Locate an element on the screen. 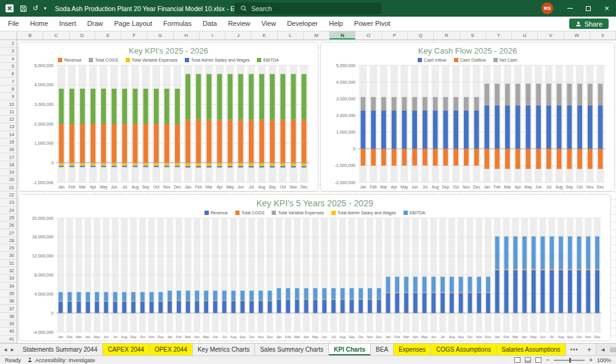 Image resolution: width=616 pixels, height=364 pixels. row-header-11: 11 is located at coordinates (9, 112).